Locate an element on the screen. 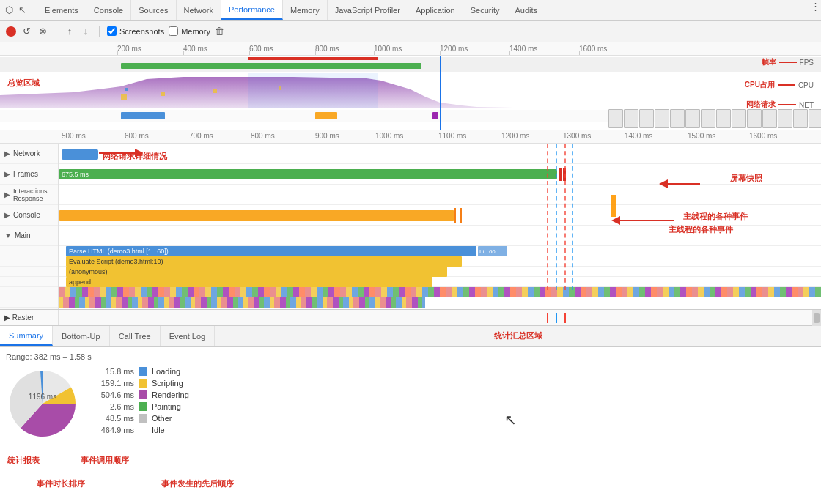 The width and height of the screenshot is (821, 504). scripting-label: Scripting is located at coordinates (167, 383).